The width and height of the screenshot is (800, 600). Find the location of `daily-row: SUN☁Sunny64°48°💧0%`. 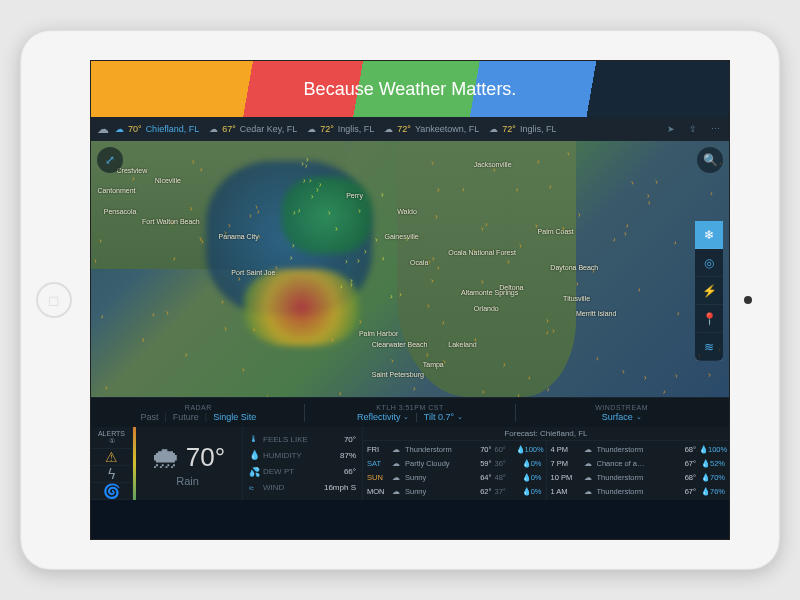

daily-row: SUN☁Sunny64°48°💧0% is located at coordinates (454, 478).